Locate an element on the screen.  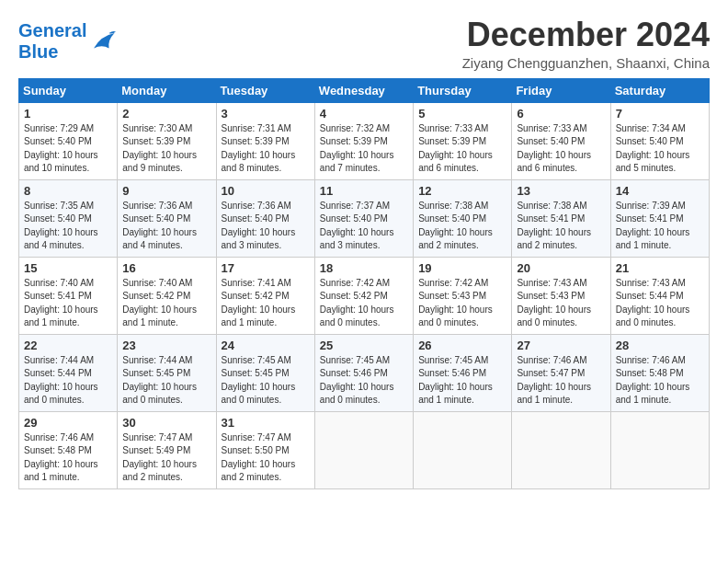
day-number: 6 is located at coordinates (561, 114).